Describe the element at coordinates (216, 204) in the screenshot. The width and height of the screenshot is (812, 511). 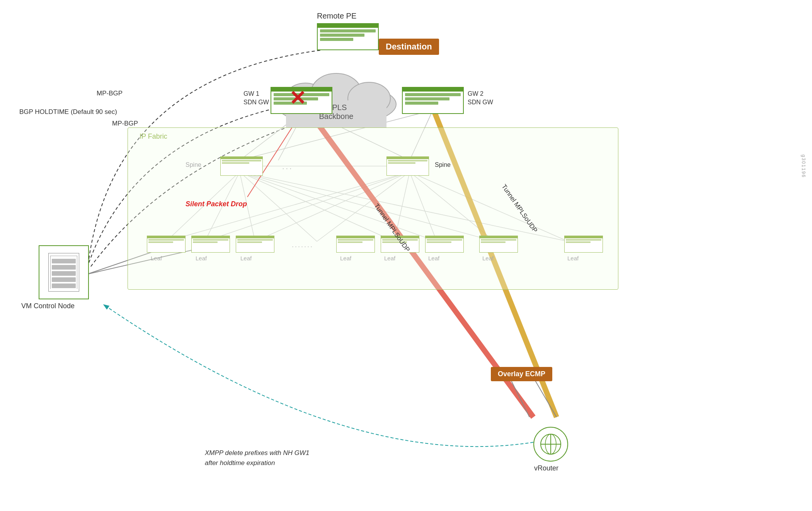
I see `silent-drop-label: Silent Packet Drop` at that location.